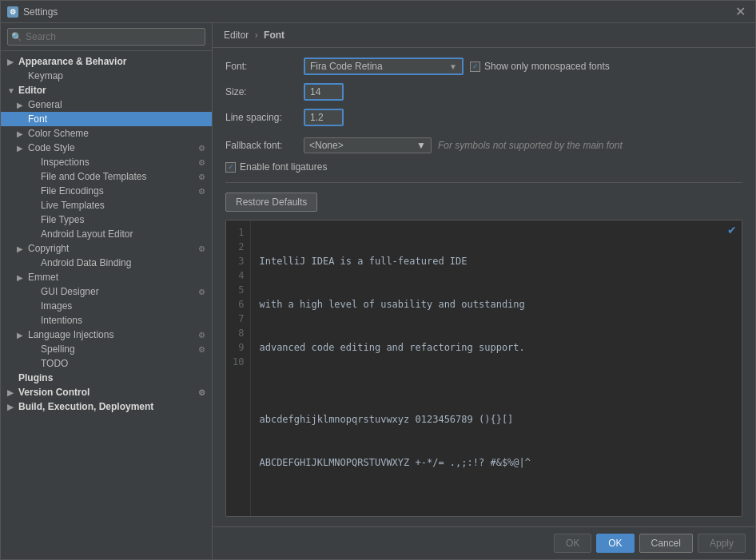  What do you see at coordinates (326, 145) in the screenshot?
I see `fallback-value: <None>` at bounding box center [326, 145].